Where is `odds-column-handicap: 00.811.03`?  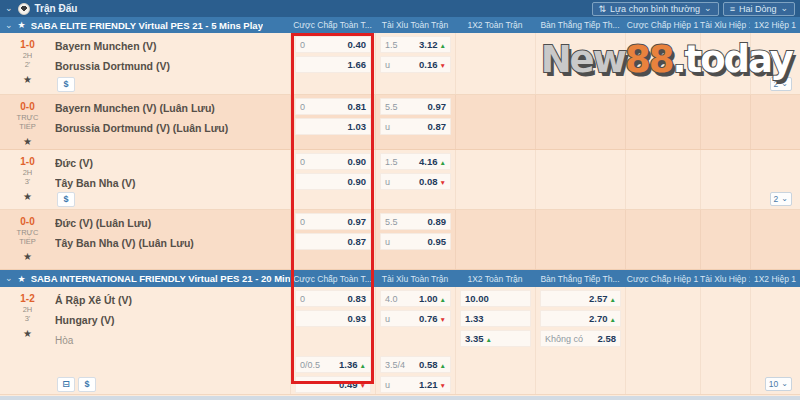 odds-column-handicap: 00.811.03 is located at coordinates (332, 122).